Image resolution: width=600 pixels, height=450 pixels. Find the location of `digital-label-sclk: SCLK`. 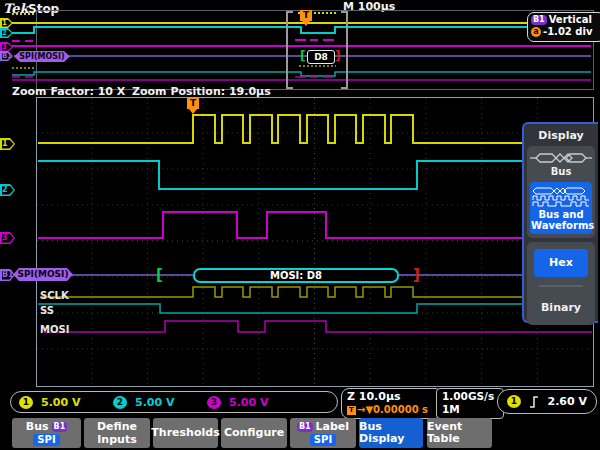

digital-label-sclk: SCLK is located at coordinates (54, 296).